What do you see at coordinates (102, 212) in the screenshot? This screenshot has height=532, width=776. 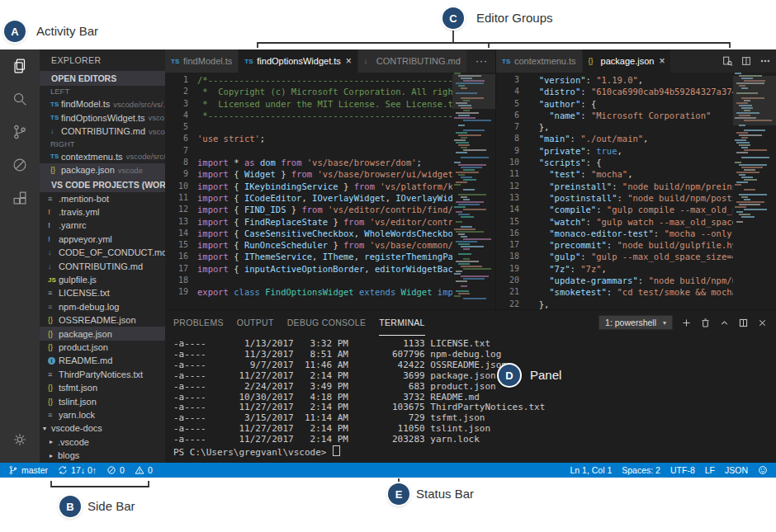 I see `file-tree-item-travis-yml: !.travis.yml` at bounding box center [102, 212].